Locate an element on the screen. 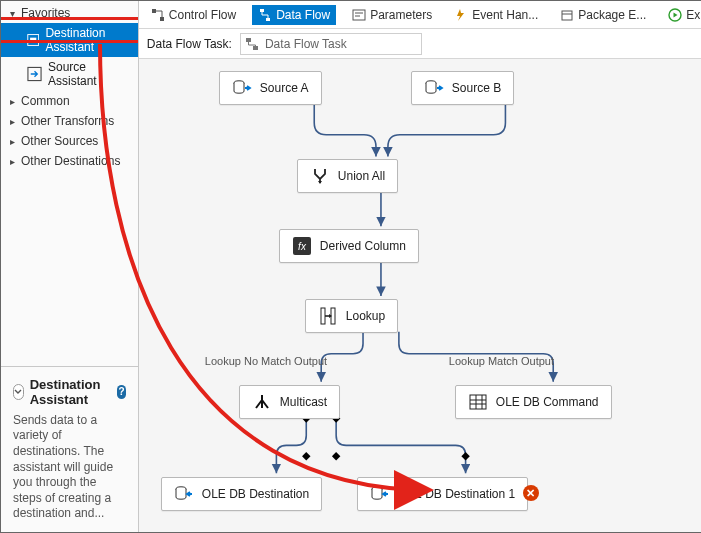 This screenshot has width=701, height=533. fx-icon: fx is located at coordinates (302, 246).